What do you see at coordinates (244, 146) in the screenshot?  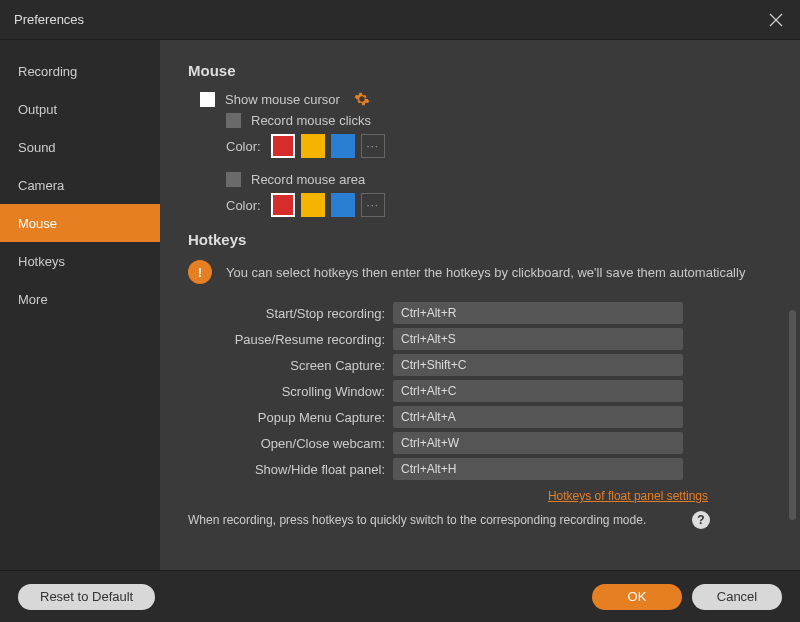 I see `clicks-color-label: Color:` at bounding box center [244, 146].